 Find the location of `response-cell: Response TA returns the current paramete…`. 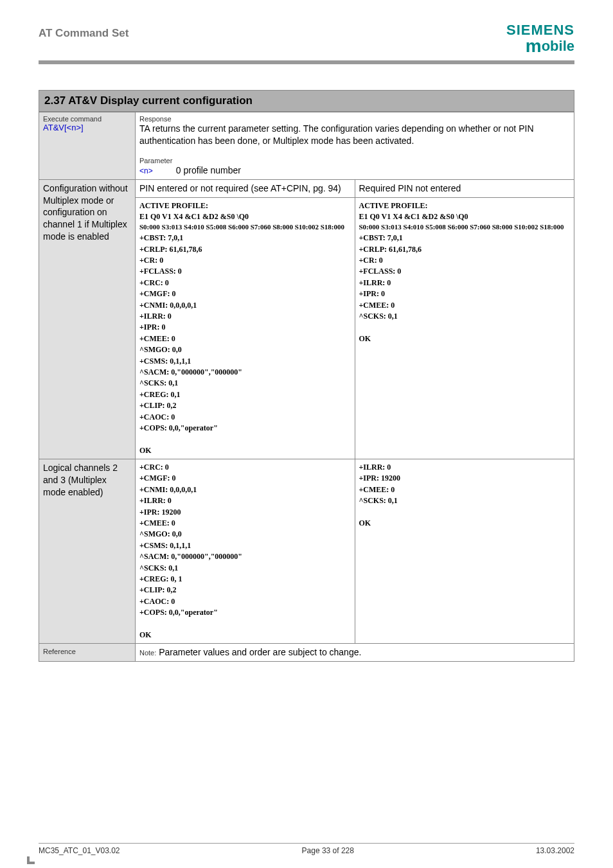

response-cell: Response TA returns the current paramete… is located at coordinates (355, 146).